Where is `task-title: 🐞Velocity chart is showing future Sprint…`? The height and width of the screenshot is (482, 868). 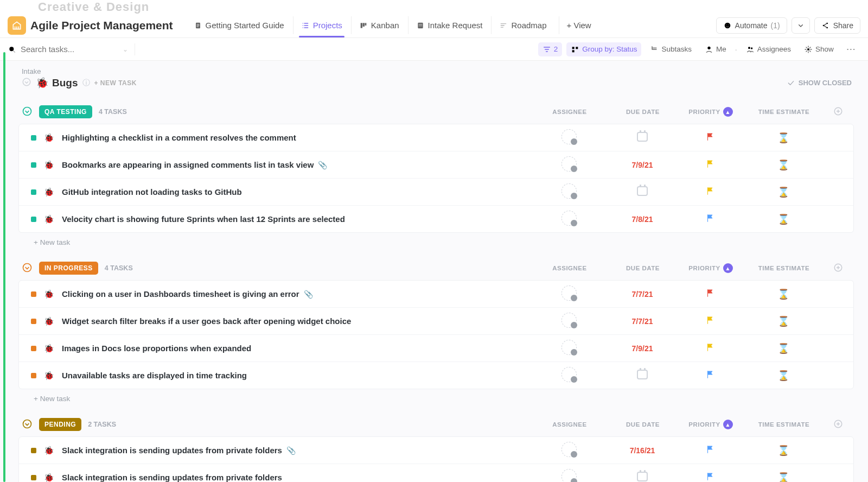 task-title: 🐞Velocity chart is showing future Sprint… is located at coordinates (288, 219).